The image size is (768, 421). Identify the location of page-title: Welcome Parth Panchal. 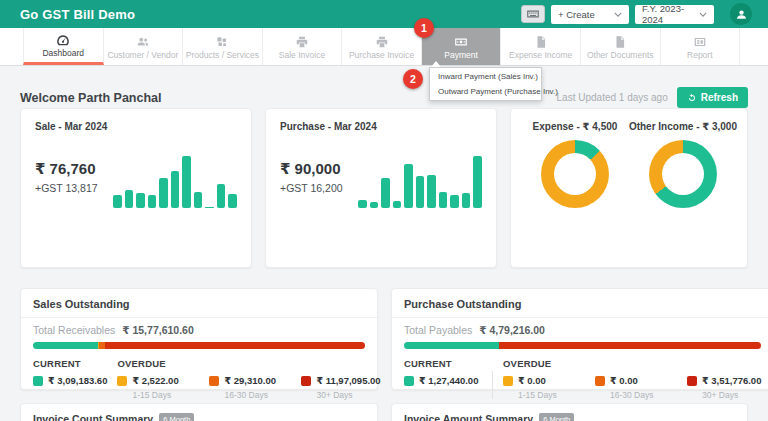
(91, 98).